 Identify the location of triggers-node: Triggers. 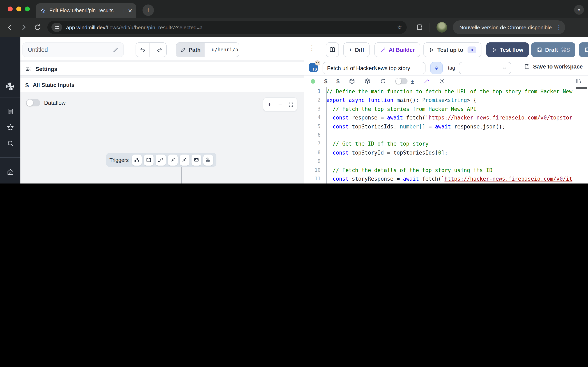
(161, 160).